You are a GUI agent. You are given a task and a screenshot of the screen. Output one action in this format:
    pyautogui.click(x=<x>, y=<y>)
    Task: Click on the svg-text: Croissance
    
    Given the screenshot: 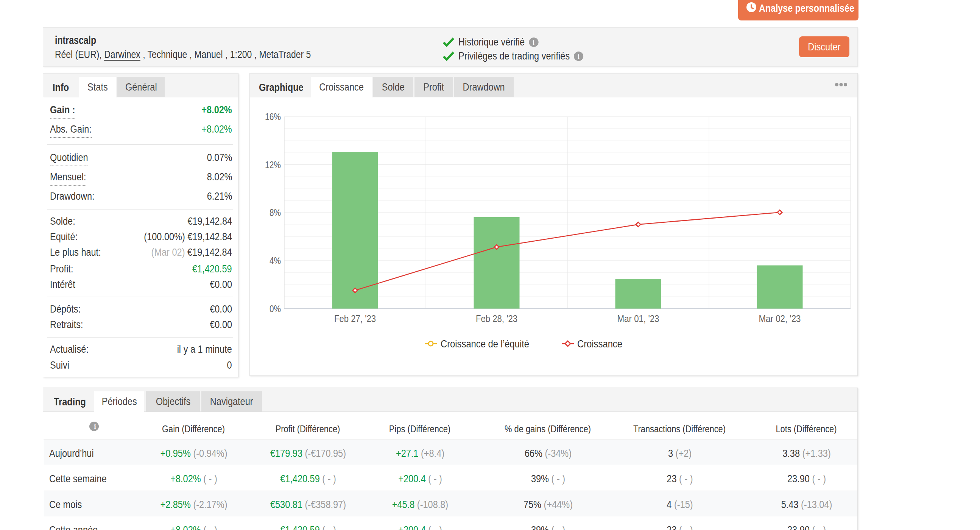 What is the action you would take?
    pyautogui.click(x=600, y=344)
    